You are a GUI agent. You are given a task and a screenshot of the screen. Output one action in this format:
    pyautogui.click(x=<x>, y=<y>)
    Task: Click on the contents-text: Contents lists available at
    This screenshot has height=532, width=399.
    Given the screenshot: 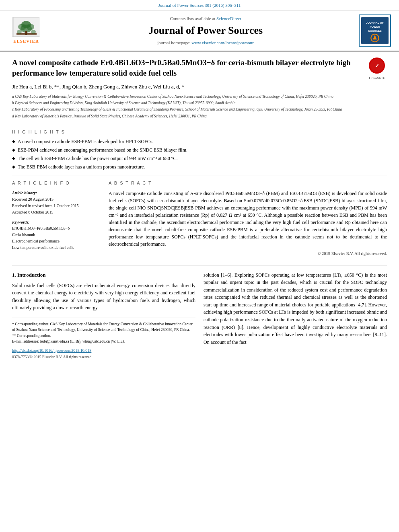 What is the action you would take?
    pyautogui.click(x=192, y=18)
    